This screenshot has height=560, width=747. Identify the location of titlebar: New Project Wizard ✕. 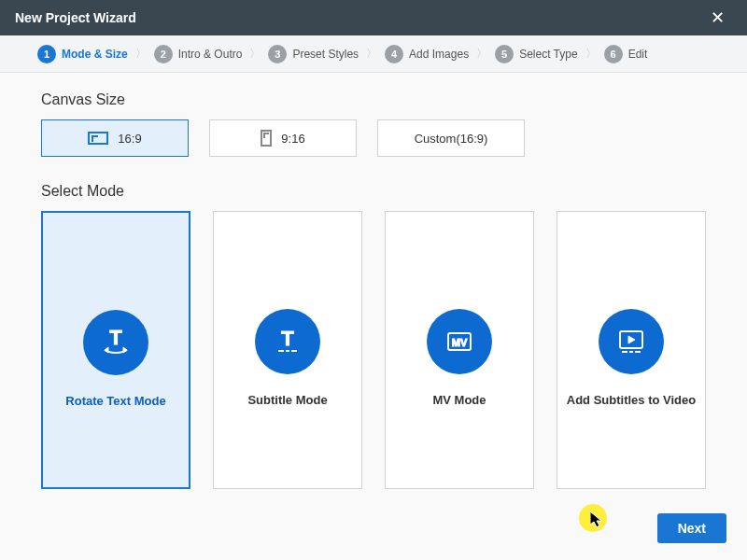
(374, 18).